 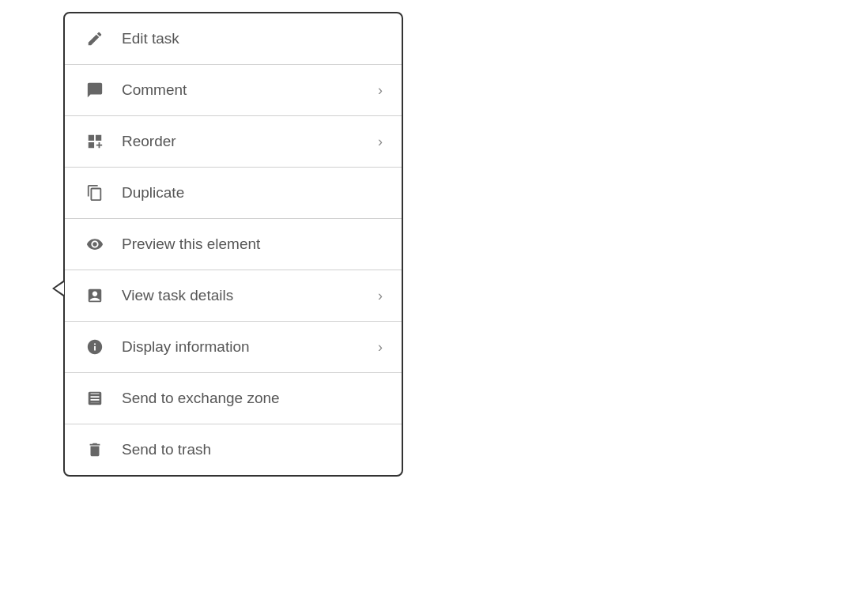 What do you see at coordinates (250, 347) in the screenshot?
I see `menu-label-display-information: Display information` at bounding box center [250, 347].